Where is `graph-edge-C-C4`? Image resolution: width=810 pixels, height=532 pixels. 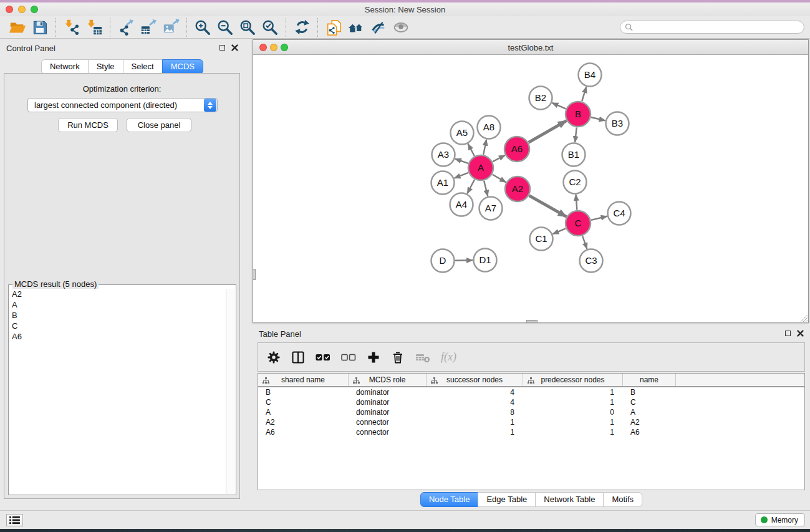 graph-edge-C-C4 is located at coordinates (599, 218).